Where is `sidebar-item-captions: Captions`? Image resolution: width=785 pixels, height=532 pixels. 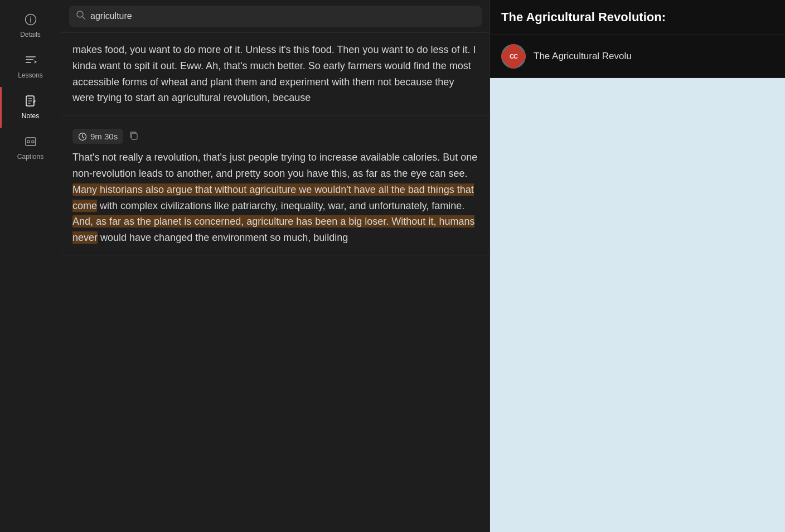 sidebar-item-captions: Captions is located at coordinates (30, 148).